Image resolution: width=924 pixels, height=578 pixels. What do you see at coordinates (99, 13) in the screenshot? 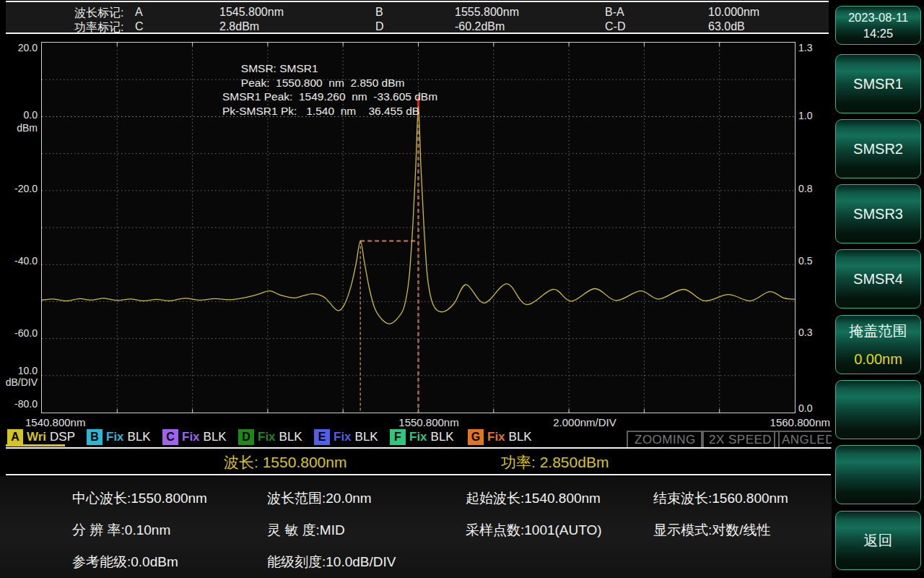
I see `marker-row-label: 波长标记:` at bounding box center [99, 13].